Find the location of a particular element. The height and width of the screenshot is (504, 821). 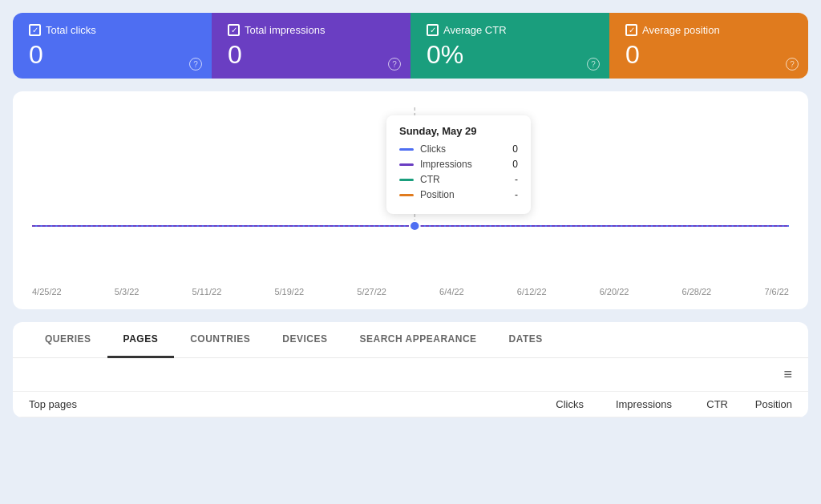

total-impressions-card: ✓ Total impressions 0 ? is located at coordinates (311, 46).